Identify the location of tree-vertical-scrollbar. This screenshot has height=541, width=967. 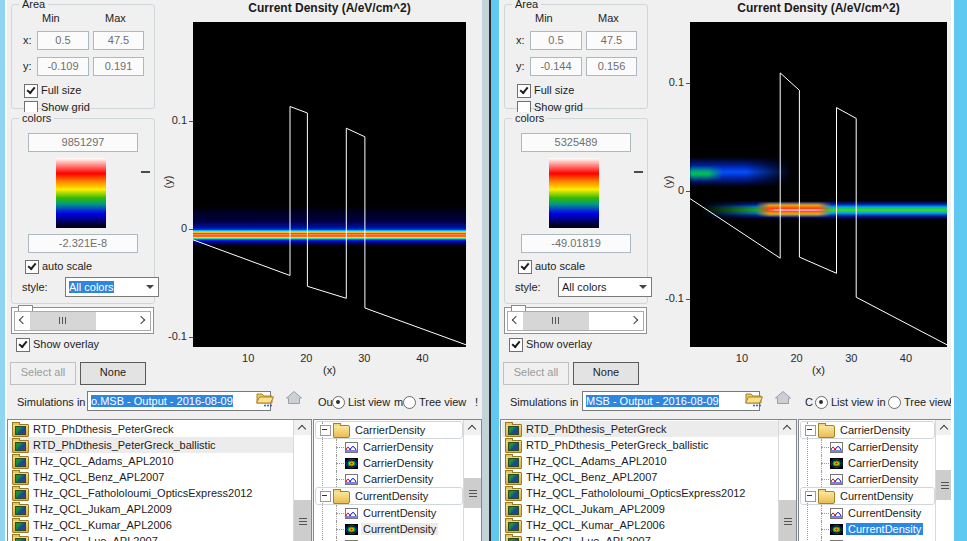
(472, 480).